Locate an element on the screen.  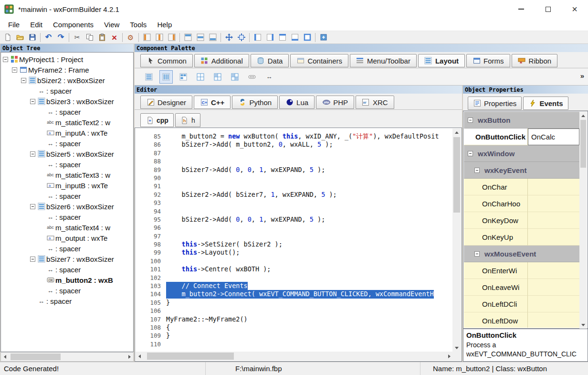
palette-tool-std-dialog-button-sizer is located at coordinates (252, 77).